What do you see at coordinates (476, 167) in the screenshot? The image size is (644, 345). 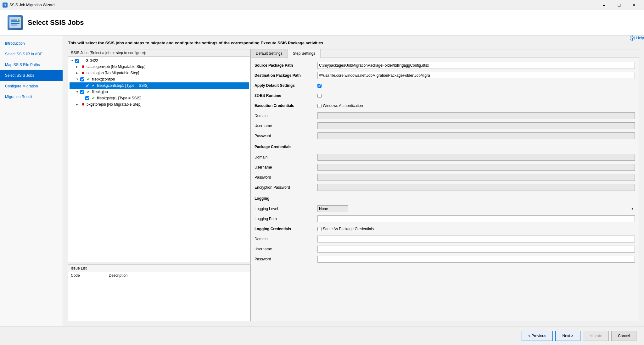 I see `pkg-username-input` at bounding box center [476, 167].